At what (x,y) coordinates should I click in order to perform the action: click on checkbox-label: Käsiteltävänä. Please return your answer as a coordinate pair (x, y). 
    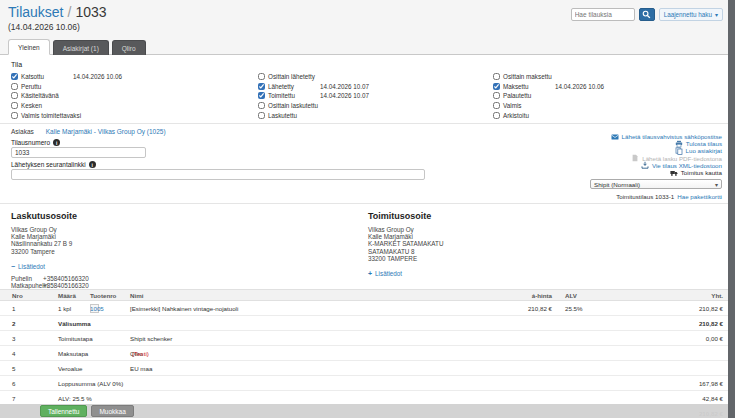
    Looking at the image, I should click on (40, 96).